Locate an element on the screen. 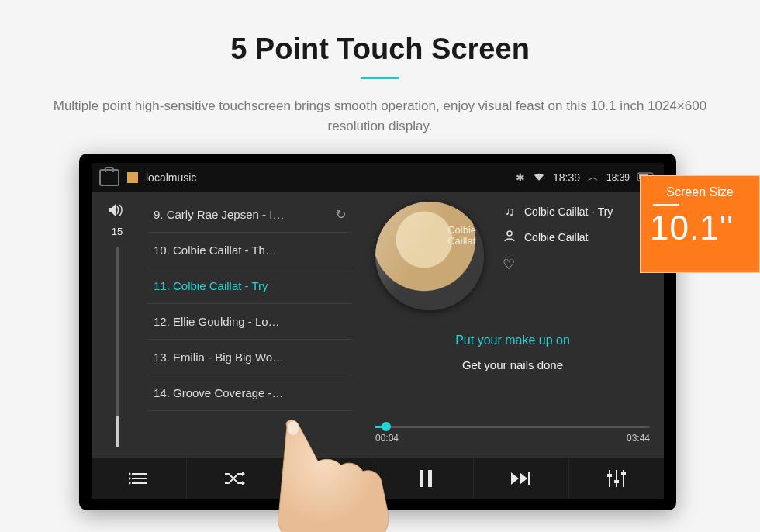 Image resolution: width=760 pixels, height=532 pixels. artist-name: Colbie Caillat is located at coordinates (556, 237).